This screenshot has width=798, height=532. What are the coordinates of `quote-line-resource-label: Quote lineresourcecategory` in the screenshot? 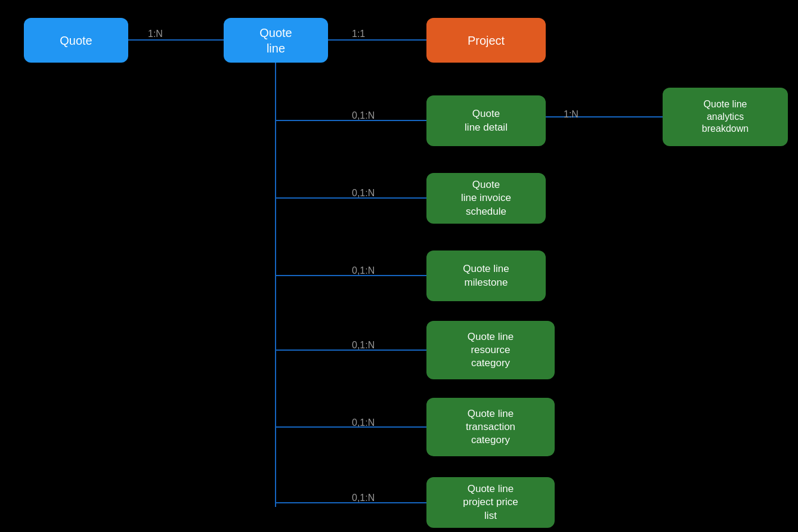 It's located at (491, 350).